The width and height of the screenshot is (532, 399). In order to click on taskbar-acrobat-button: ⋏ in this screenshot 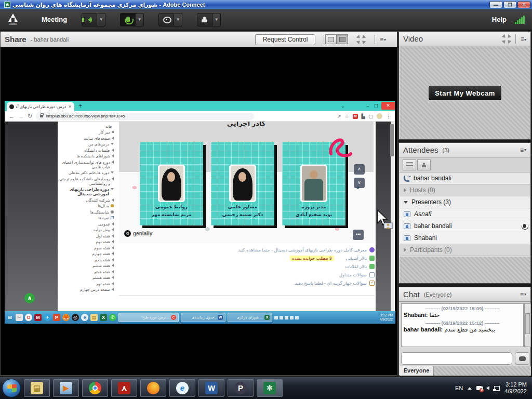, I will do `click(124, 388)`.